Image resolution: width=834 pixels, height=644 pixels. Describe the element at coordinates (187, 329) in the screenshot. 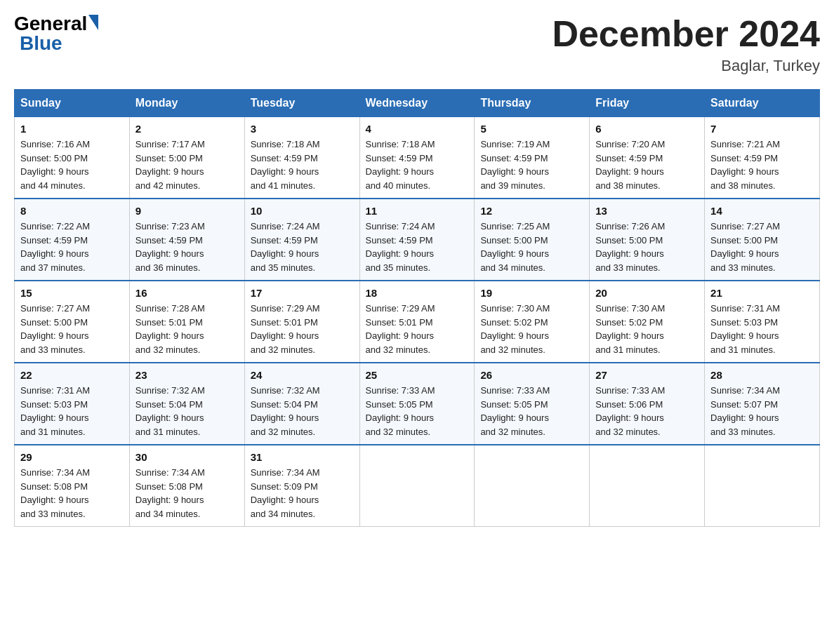

I see `day-info: Sunrise: 7:28 AM Sunset: 5:01 PM Dayligh…` at that location.